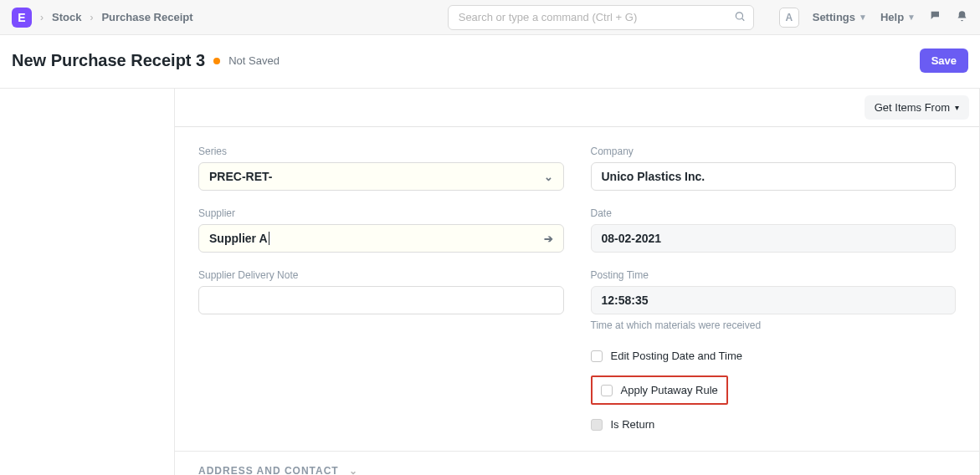 This screenshot has height=475, width=980. What do you see at coordinates (109, 60) in the screenshot?
I see `page-title: New Purchase Receipt 3` at bounding box center [109, 60].